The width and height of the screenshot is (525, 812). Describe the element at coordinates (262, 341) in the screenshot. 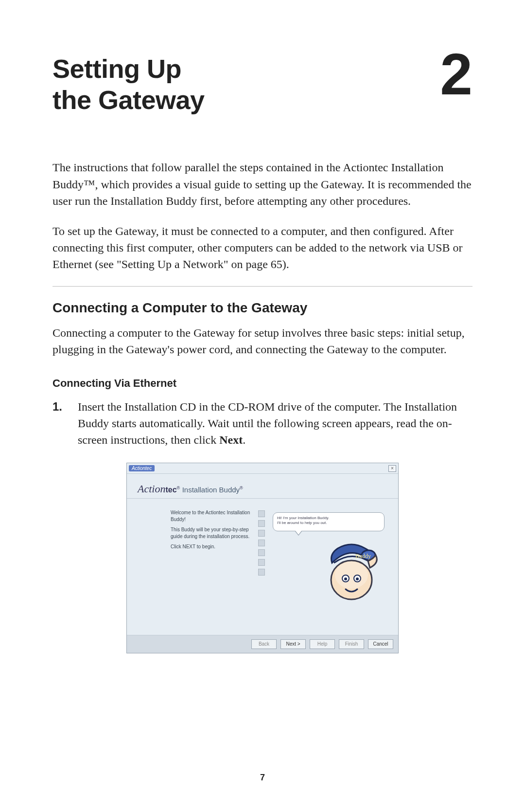

I see `section-body-connecting: Connecting a computer to the Gateway for…` at that location.